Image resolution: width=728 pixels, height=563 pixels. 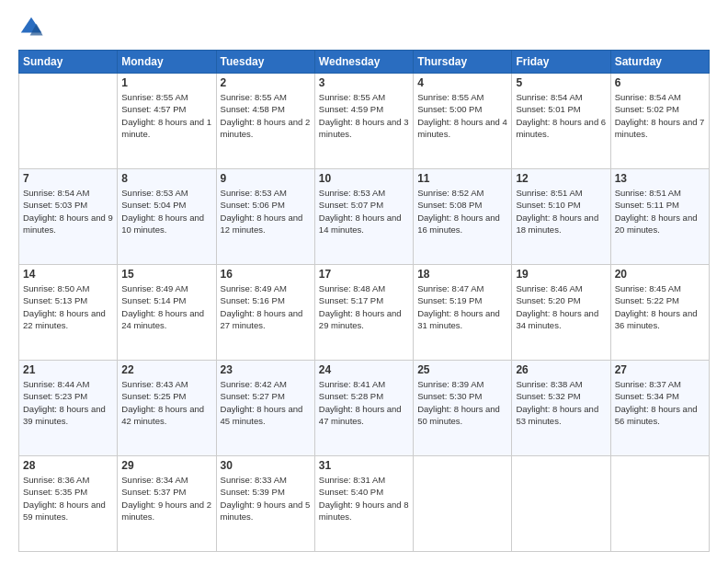 What do you see at coordinates (462, 274) in the screenshot?
I see `day-number: 18` at bounding box center [462, 274].